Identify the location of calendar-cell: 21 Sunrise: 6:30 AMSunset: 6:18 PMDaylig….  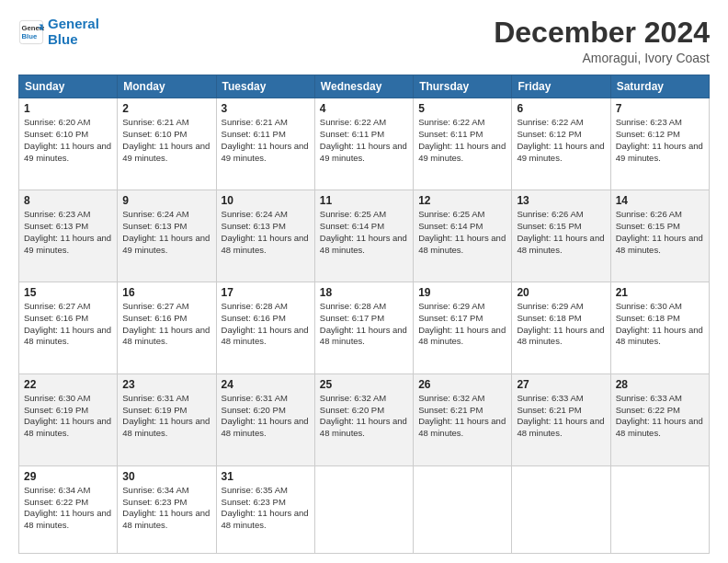
(660, 327).